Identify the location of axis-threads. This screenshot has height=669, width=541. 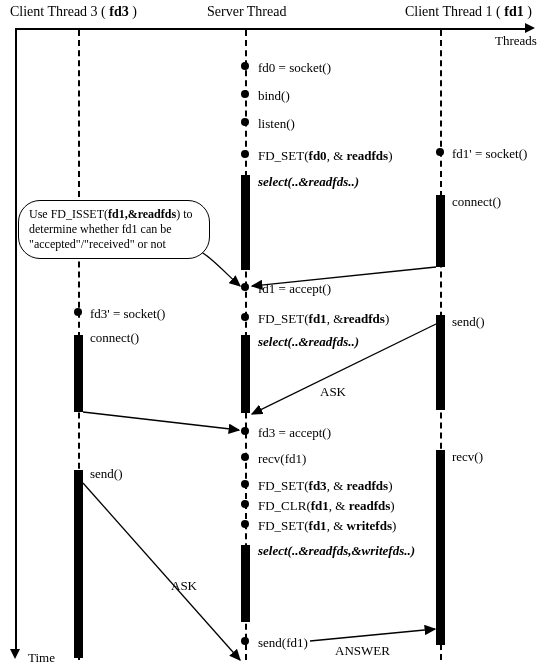
(270, 29).